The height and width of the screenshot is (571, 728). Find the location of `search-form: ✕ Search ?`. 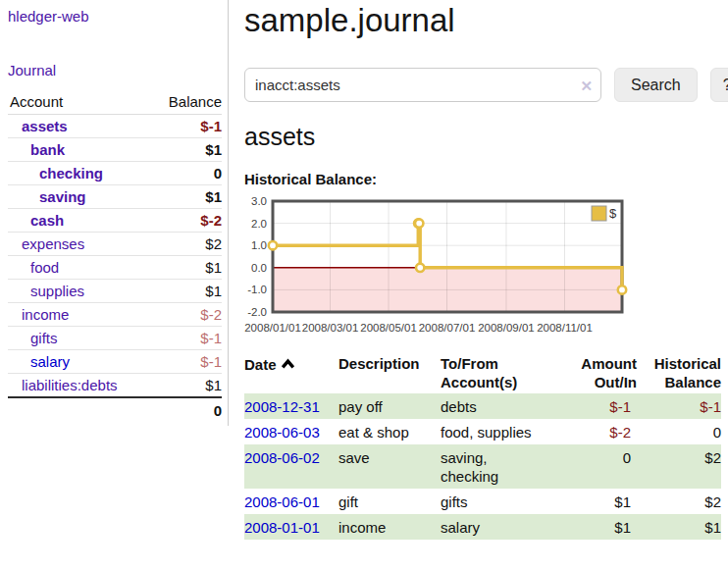

search-form: ✕ Search ? is located at coordinates (487, 84).